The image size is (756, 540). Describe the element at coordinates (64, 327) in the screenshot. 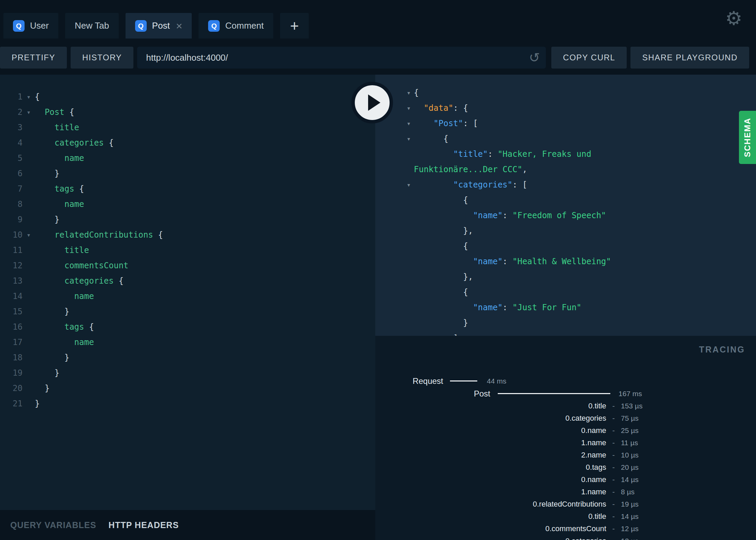

I see `code-text: tags {` at that location.